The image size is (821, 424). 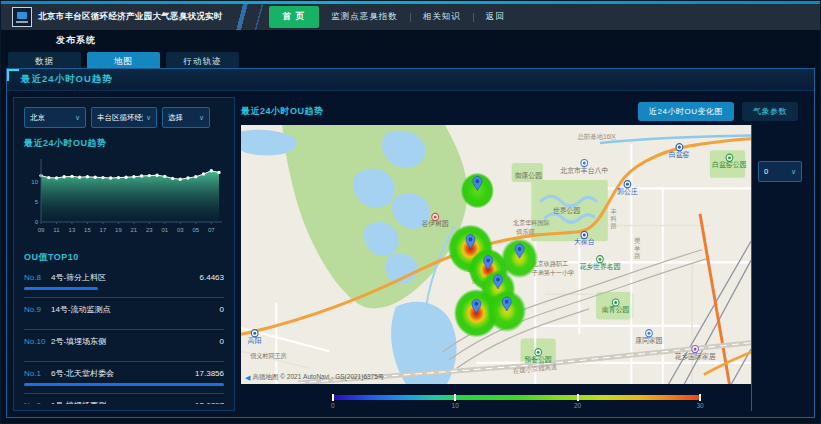 What do you see at coordinates (196, 230) in the screenshot?
I see `svg-text: 05` at bounding box center [196, 230].